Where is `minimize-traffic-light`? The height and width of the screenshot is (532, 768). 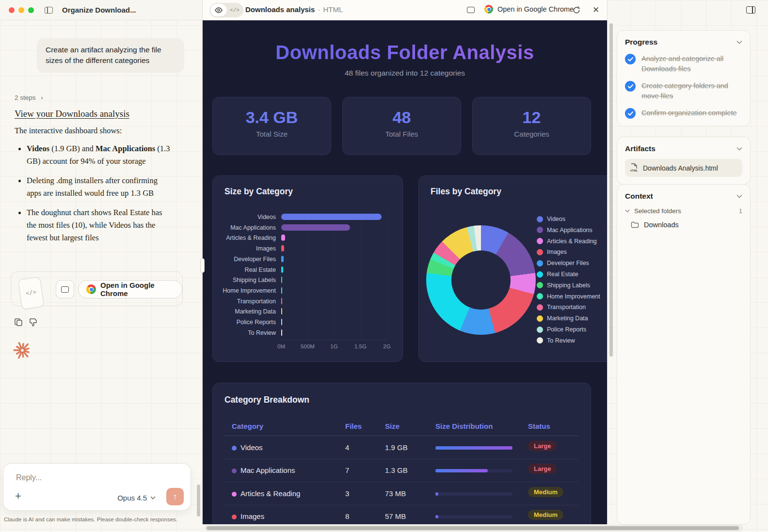 minimize-traffic-light is located at coordinates (21, 10).